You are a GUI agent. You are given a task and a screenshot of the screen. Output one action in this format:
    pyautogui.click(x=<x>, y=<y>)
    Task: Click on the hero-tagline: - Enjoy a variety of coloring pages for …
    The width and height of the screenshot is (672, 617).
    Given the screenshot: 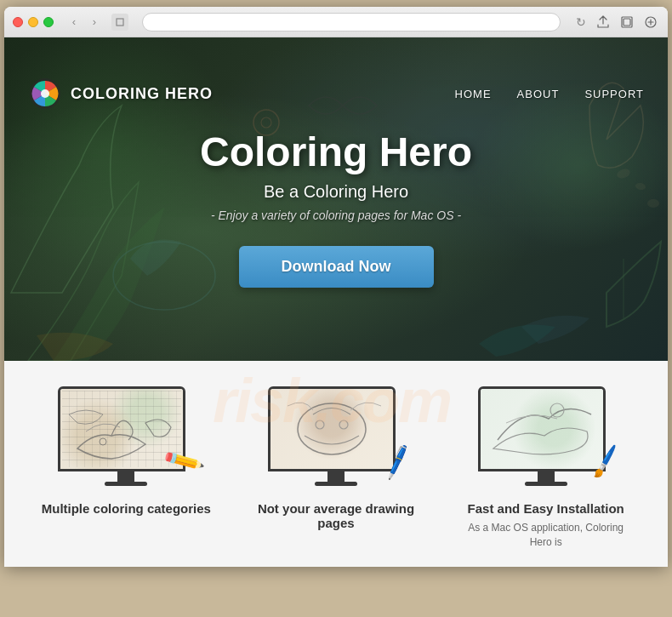 What is the action you would take?
    pyautogui.click(x=336, y=215)
    